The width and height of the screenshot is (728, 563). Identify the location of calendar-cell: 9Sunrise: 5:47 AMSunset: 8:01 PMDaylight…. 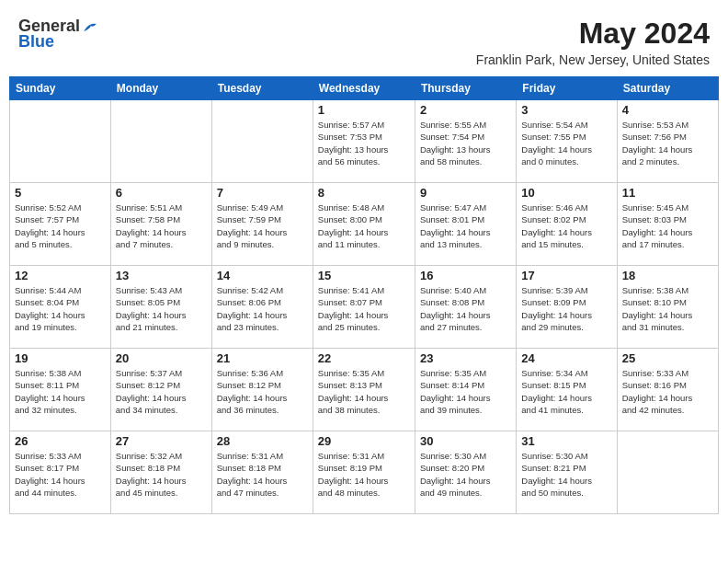
(465, 224).